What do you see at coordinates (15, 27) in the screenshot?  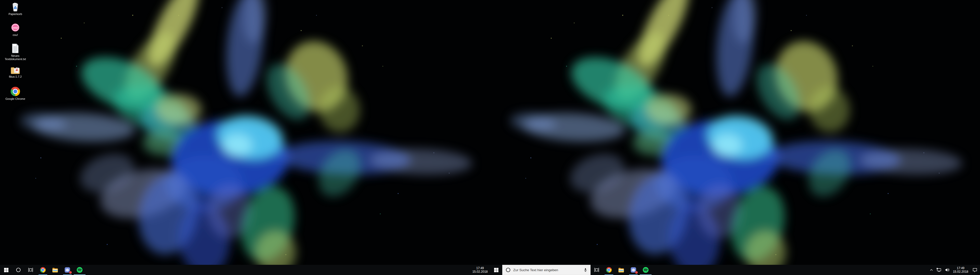 I see `osu-icon: osu!` at bounding box center [15, 27].